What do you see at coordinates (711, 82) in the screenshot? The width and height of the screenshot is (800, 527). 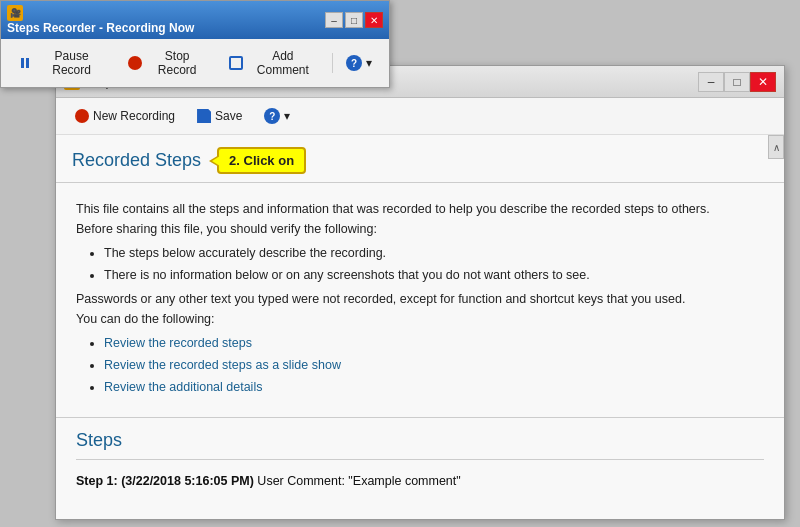 I see `main-minimize-button: –` at bounding box center [711, 82].